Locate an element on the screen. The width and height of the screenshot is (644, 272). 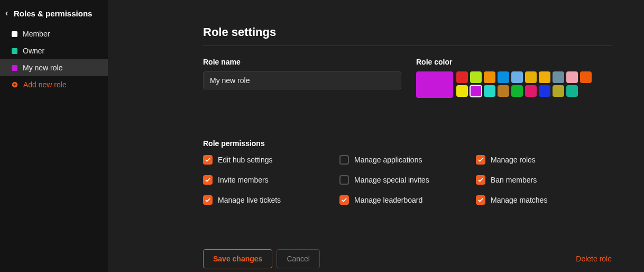
plus-circle-icon is located at coordinates (15, 85).